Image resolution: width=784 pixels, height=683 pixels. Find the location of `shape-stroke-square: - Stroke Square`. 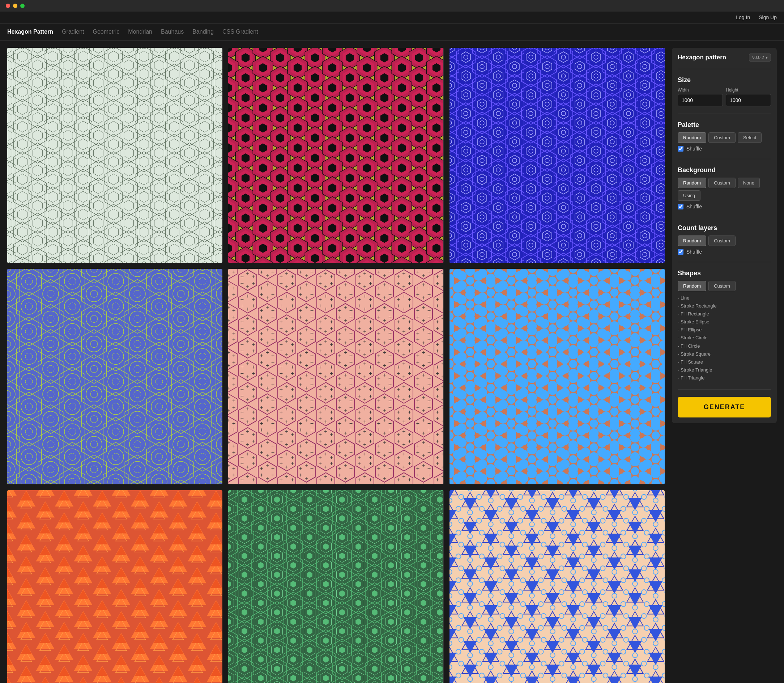

shape-stroke-square: - Stroke Square is located at coordinates (725, 354).